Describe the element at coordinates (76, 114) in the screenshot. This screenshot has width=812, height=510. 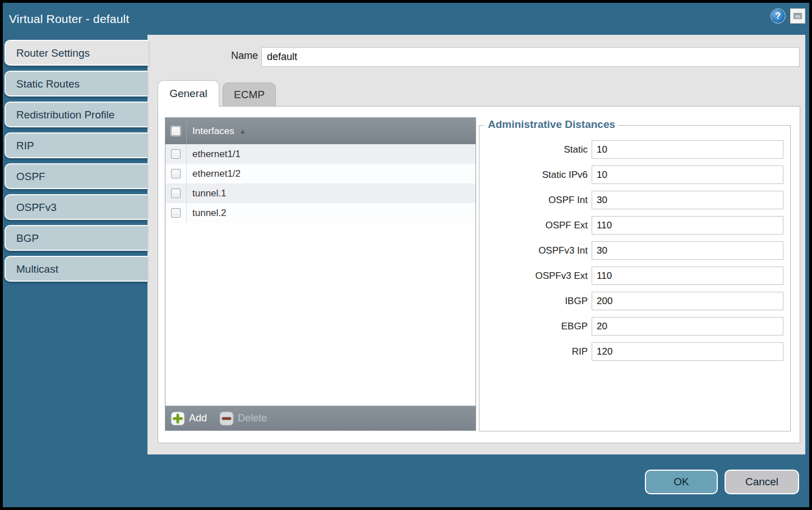
I see `sidebar-item-redistribution-profile: Redistribution Profile` at that location.